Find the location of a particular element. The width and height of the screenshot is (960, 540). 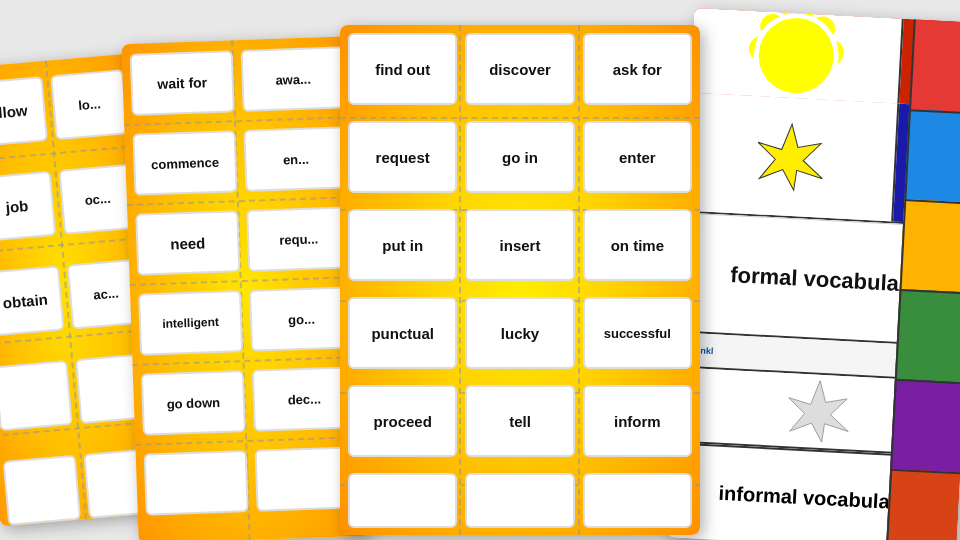

word-card-lucky: lucky is located at coordinates (520, 333).